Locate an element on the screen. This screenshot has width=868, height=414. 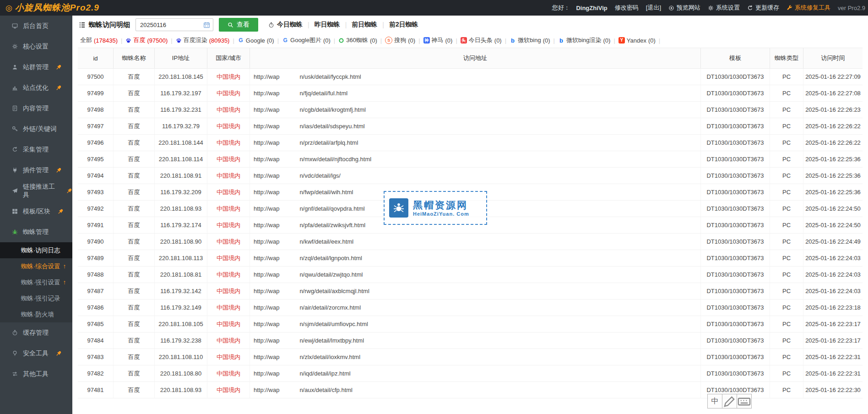
quick-tab-2: 昨日蜘蛛 is located at coordinates (327, 25).